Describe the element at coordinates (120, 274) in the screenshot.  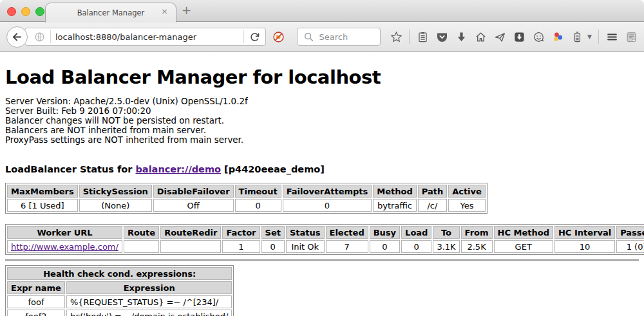
I see `table-title-row: Health check cond. expressions:` at that location.